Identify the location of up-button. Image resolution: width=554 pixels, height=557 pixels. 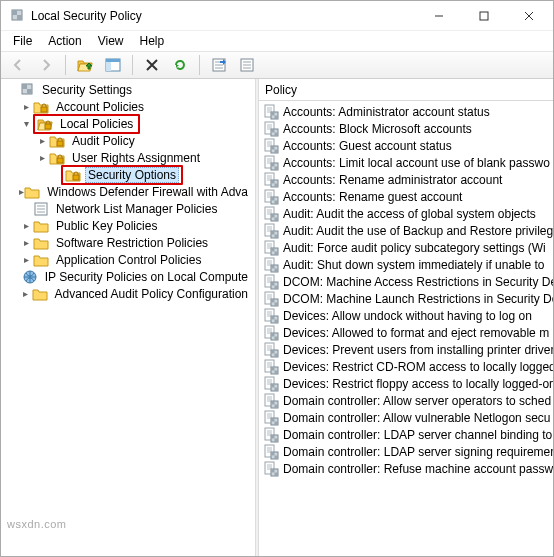
(85, 65).